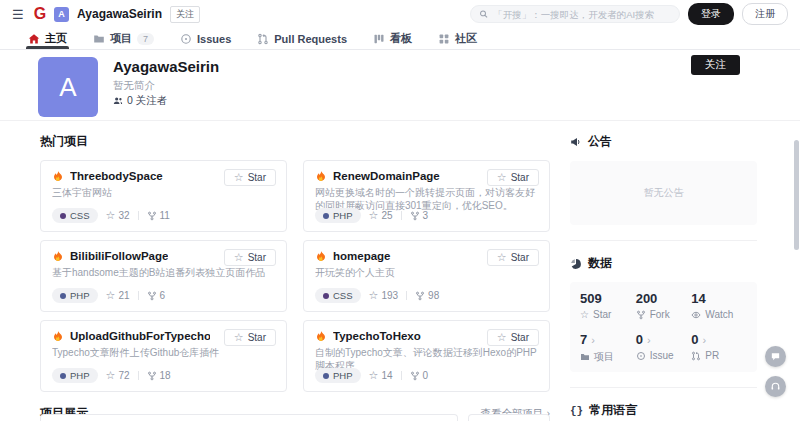 This screenshot has width=800, height=421. Describe the element at coordinates (121, 38) in the screenshot. I see `tab-projects-label: 项目` at that location.